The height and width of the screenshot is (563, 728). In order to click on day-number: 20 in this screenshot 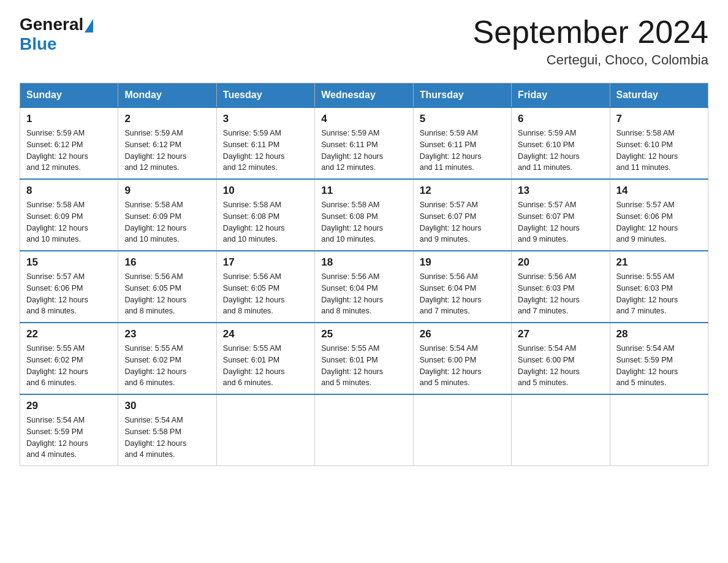, I will do `click(560, 262)`.